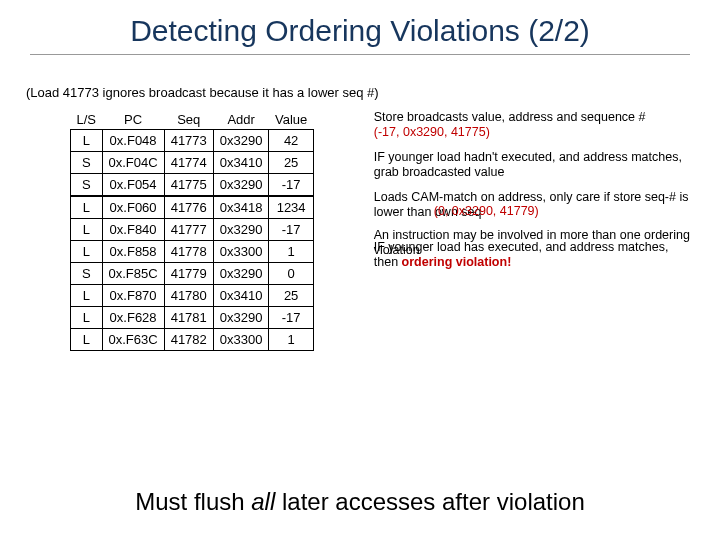 This screenshot has width=720, height=540. I want to click on annot-cam-match: Loads CAM-match on address, only care if…, so click(535, 205).